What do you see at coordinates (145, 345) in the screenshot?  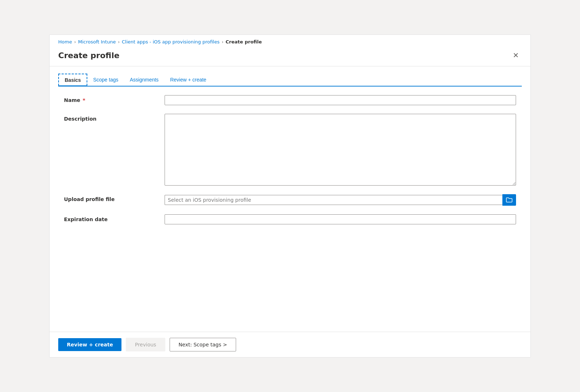 I see `previous-button: Previous` at bounding box center [145, 345].